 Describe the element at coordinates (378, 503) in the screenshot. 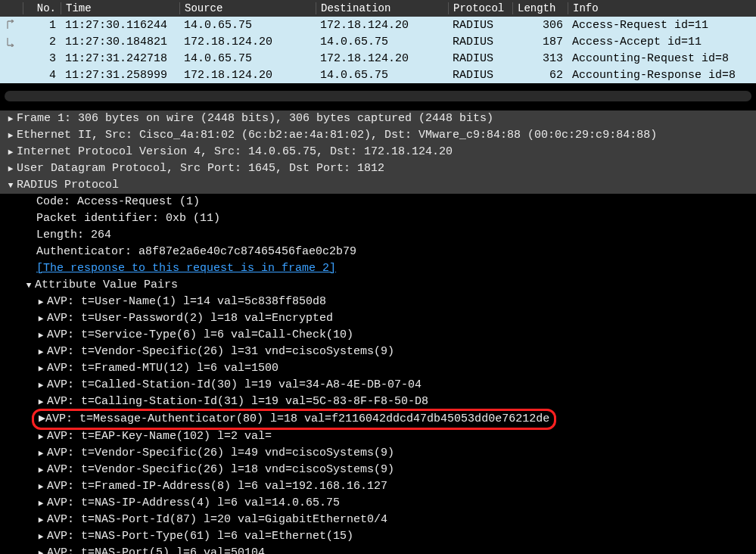

I see `avp-row: ▶ AVP: t=NAS-IP-Address(4) l=6 val=14.0.…` at that location.